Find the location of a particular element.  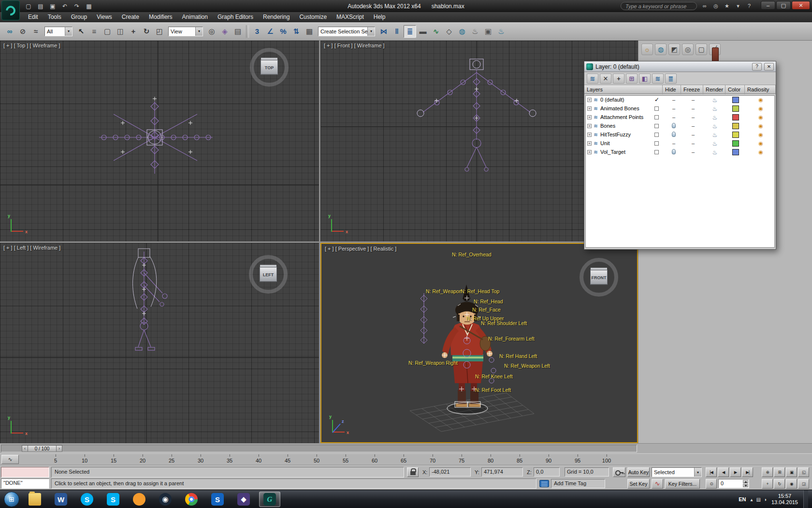

hide-cell: – is located at coordinates (674, 143).